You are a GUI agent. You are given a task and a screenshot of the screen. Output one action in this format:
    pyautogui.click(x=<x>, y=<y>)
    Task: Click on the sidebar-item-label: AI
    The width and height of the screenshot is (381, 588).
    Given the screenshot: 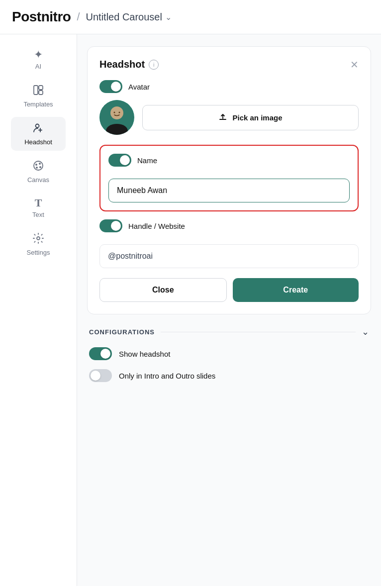 What is the action you would take?
    pyautogui.click(x=38, y=67)
    